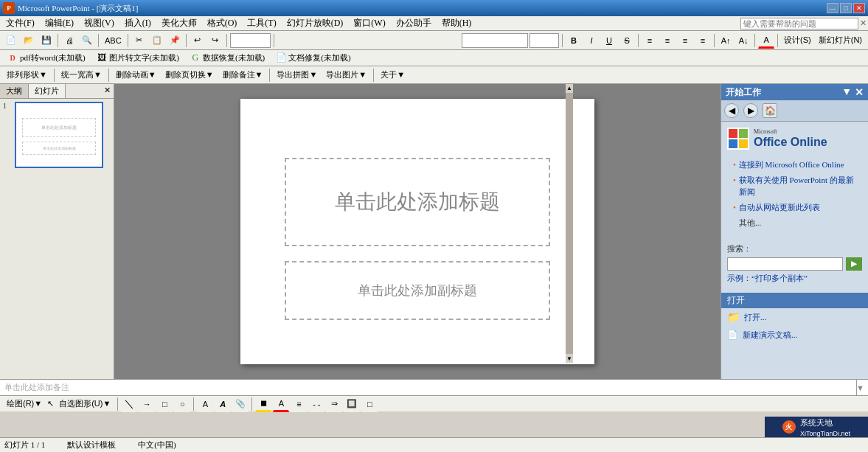 The width and height of the screenshot is (868, 452). Describe the element at coordinates (193, 404) in the screenshot. I see `sep-db2` at that location.